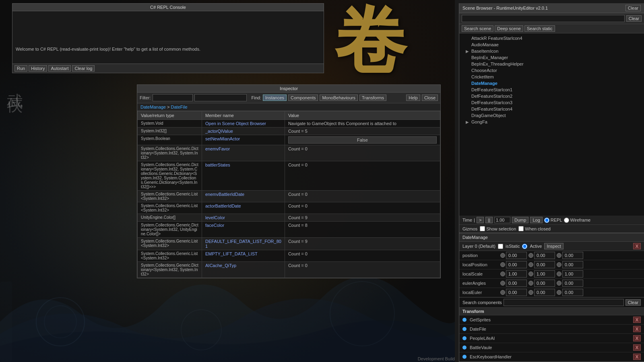 The width and height of the screenshot is (644, 362). Describe the element at coordinates (38, 68) in the screenshot. I see `history-button: History` at that location.